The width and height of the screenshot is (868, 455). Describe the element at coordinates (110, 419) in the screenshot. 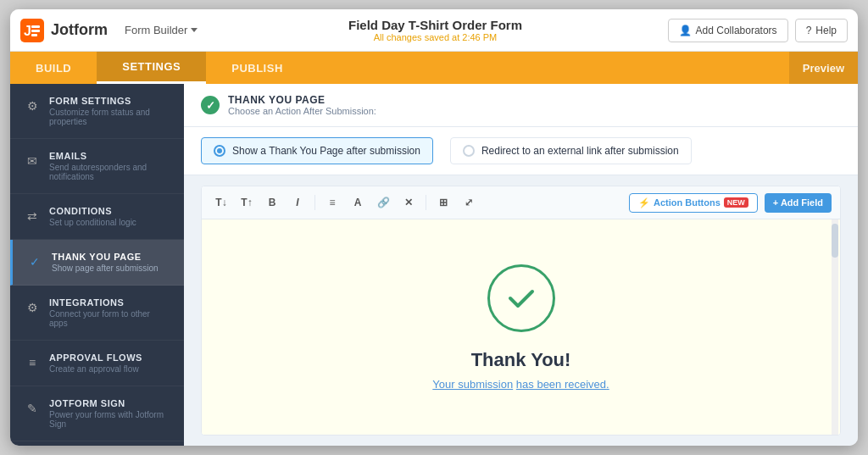

I see `sidebar-sign-desc: Power your forms with Jotform Sign` at that location.